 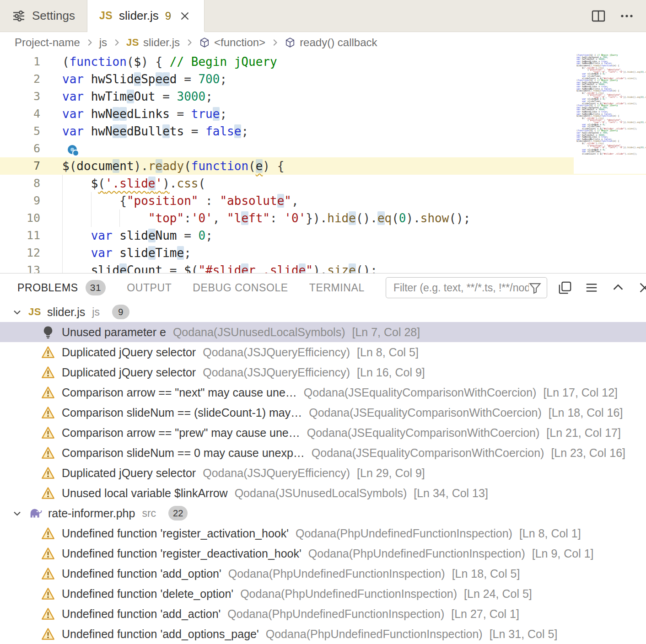 I want to click on problem-row: Comparison arrow == "prew" may cause une…, so click(x=323, y=433).